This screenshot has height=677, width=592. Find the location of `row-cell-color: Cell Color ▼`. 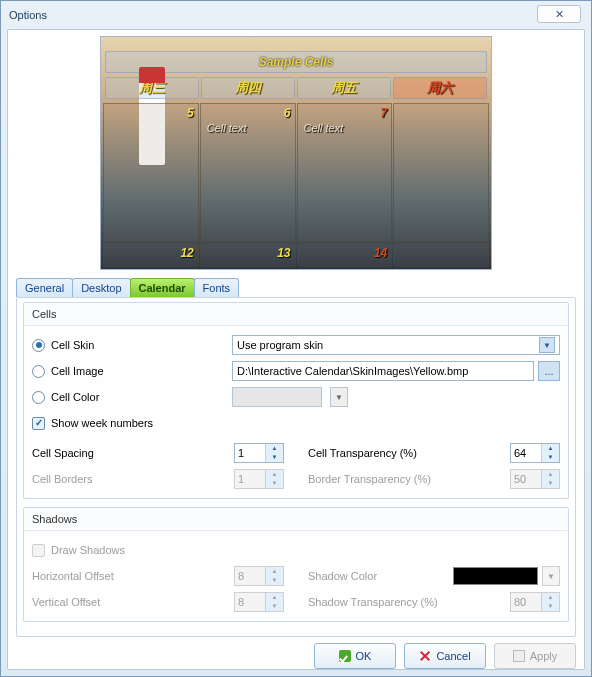

row-cell-color: Cell Color ▼ is located at coordinates (296, 397).